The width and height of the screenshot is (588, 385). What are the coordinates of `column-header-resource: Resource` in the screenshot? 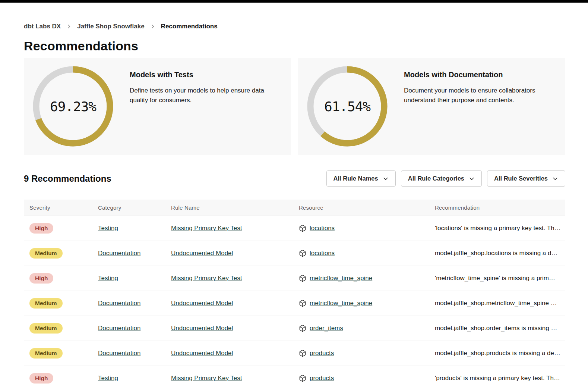 It's located at (361, 207).